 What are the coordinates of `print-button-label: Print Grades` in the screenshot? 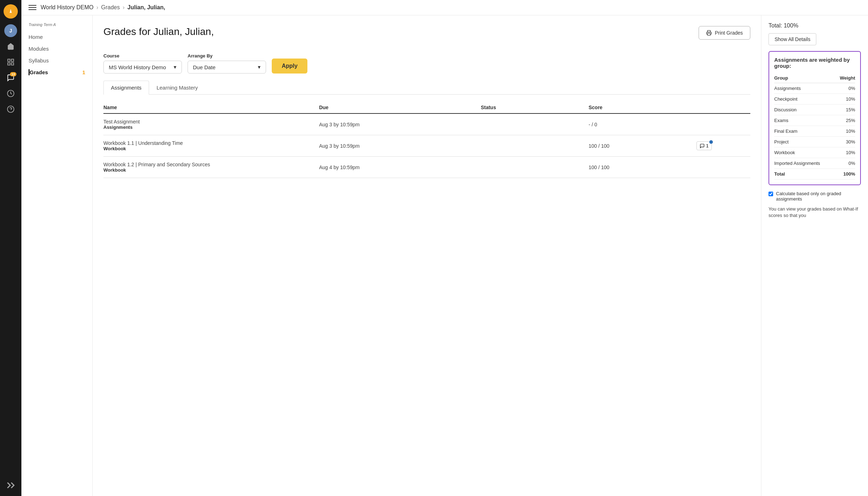 It's located at (729, 33).